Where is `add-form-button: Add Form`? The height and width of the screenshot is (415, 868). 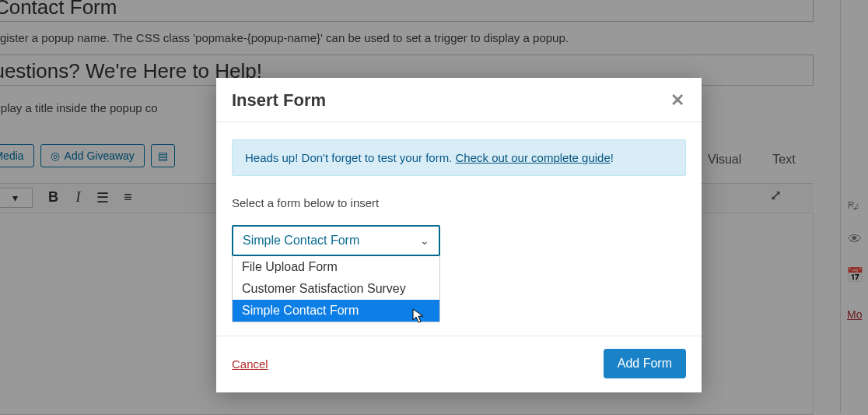 add-form-button: Add Form is located at coordinates (645, 364).